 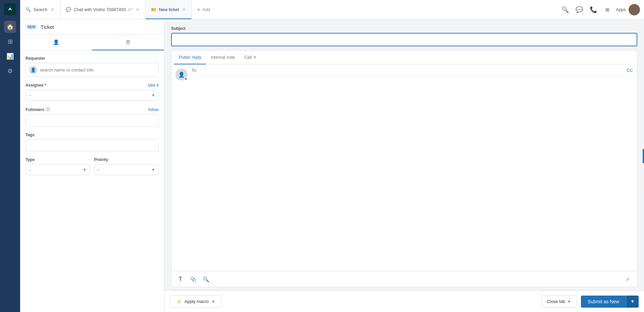 What do you see at coordinates (634, 10) in the screenshot?
I see `user-avatar-button: 👤` at bounding box center [634, 10].